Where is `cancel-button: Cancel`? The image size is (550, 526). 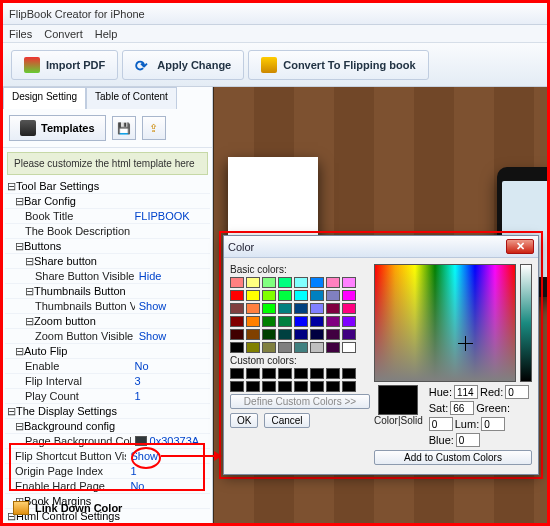
cancel-button: Cancel is located at coordinates (286, 420).